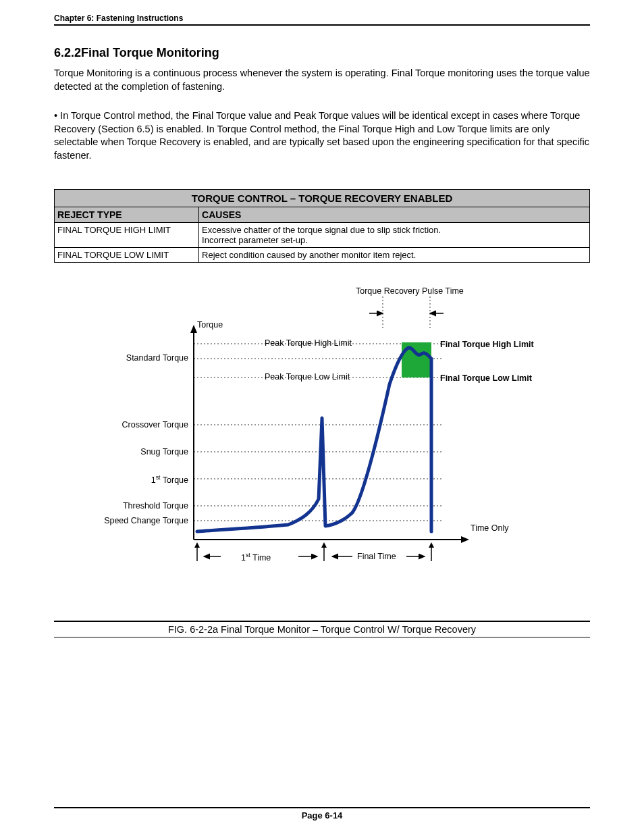  Describe the element at coordinates (486, 378) in the screenshot. I see `final-low-label: Final Torque Low Limit` at that location.